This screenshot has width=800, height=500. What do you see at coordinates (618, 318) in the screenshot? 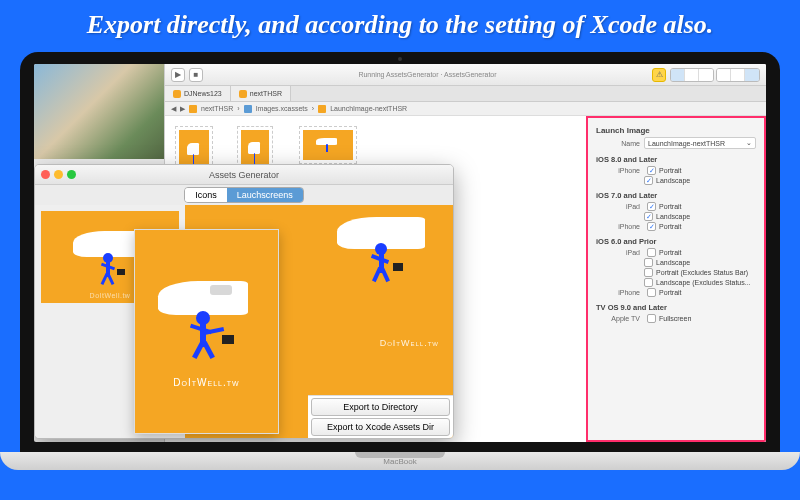
I see `device-label: Apple TV` at bounding box center [618, 318].